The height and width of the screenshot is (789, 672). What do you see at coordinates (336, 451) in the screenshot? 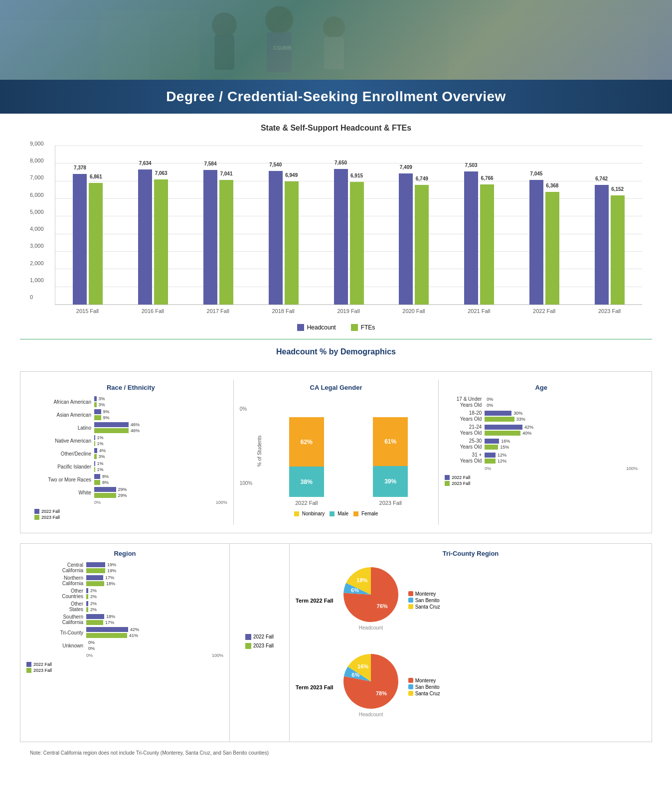
I see `gender-chart-wrapper: % of Students 100% 0% 62%38%2022 Fall61%…` at bounding box center [336, 451].